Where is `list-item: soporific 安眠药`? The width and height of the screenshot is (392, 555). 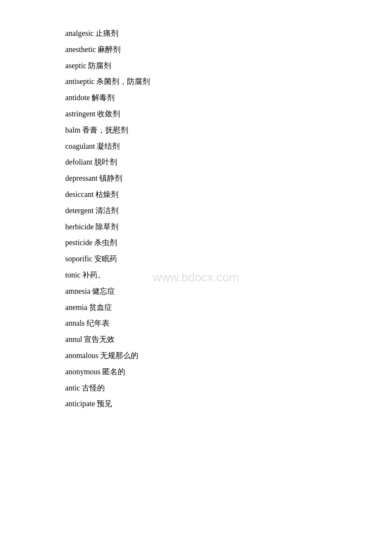 list-item: soporific 安眠药 is located at coordinates (196, 259).